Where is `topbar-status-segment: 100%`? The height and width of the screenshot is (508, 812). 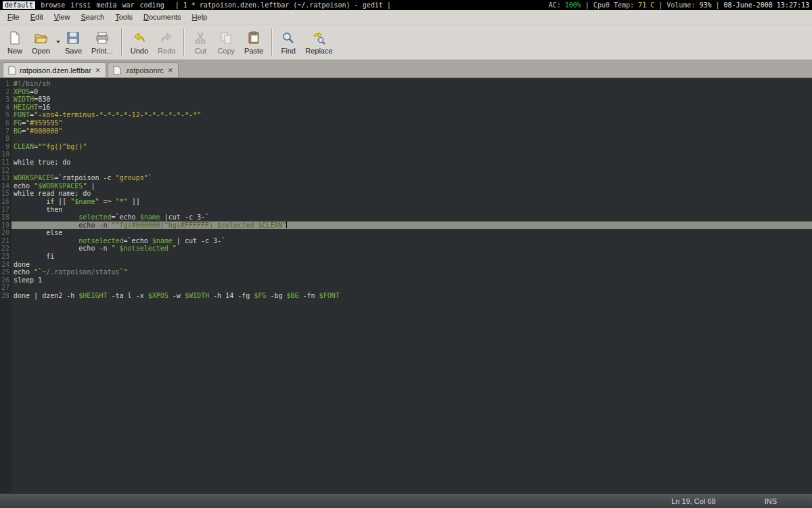
topbar-status-segment: 100% is located at coordinates (573, 5).